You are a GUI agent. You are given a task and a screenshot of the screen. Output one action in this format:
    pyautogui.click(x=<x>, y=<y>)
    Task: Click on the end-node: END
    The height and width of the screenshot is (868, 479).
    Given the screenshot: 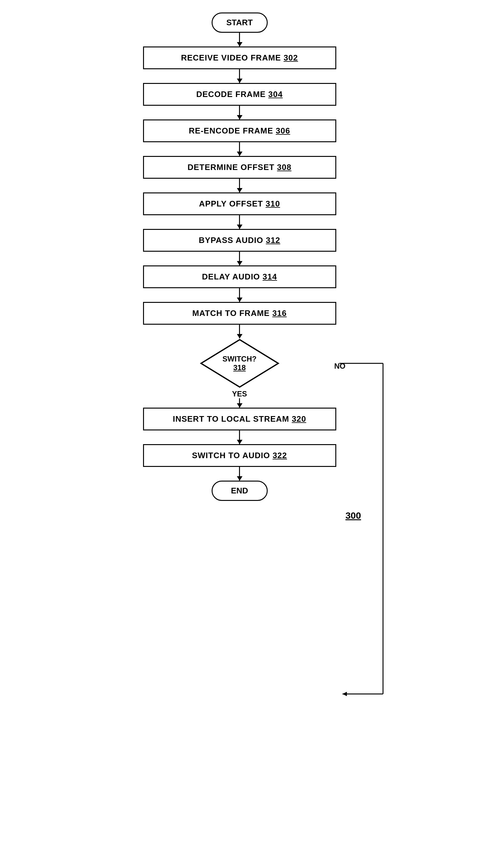 What is the action you would take?
    pyautogui.click(x=240, y=491)
    